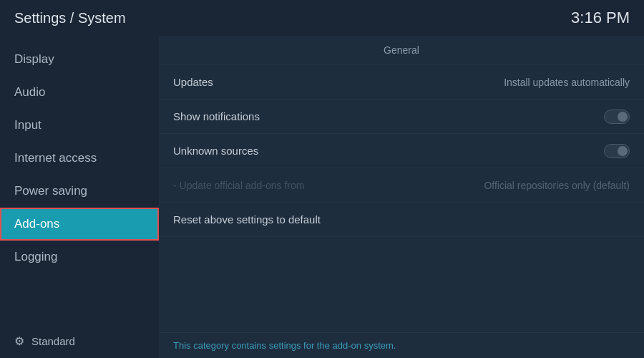 The width and height of the screenshot is (644, 358). What do you see at coordinates (401, 220) in the screenshot?
I see `setting-row-reset: Reset above settings to default` at bounding box center [401, 220].